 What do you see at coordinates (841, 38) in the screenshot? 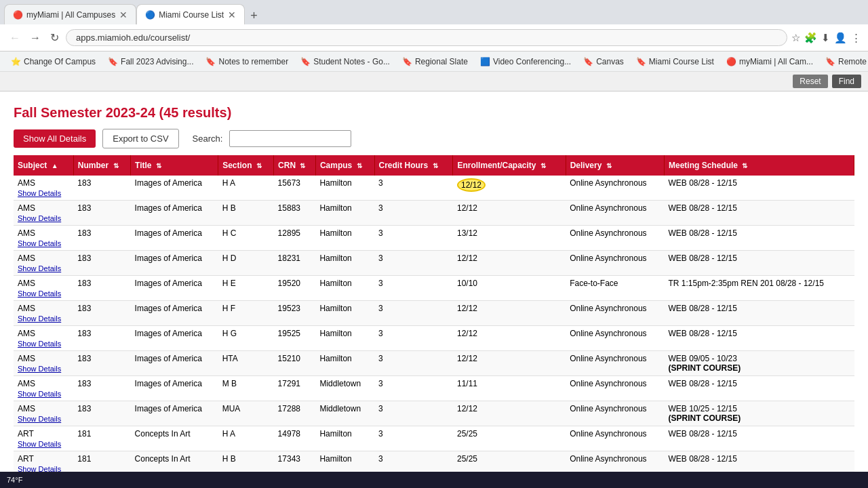
I see `profile-button: 👤` at bounding box center [841, 38].